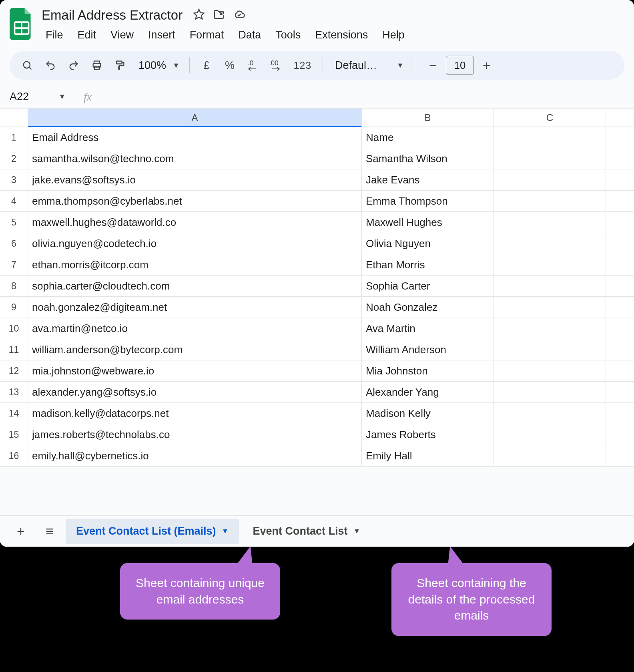 This screenshot has height=672, width=634. What do you see at coordinates (428, 243) in the screenshot?
I see `cell: Olivia Nguyen` at bounding box center [428, 243].